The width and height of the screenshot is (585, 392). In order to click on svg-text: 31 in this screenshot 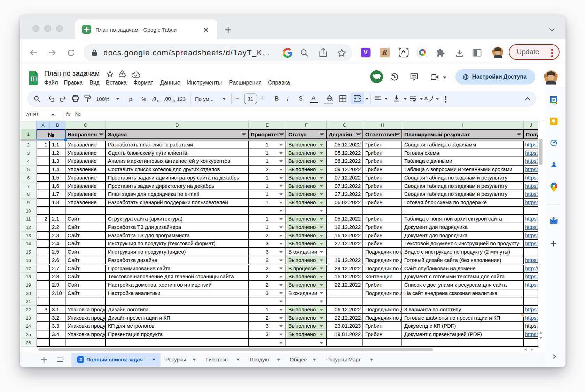, I will do `click(554, 100)`.